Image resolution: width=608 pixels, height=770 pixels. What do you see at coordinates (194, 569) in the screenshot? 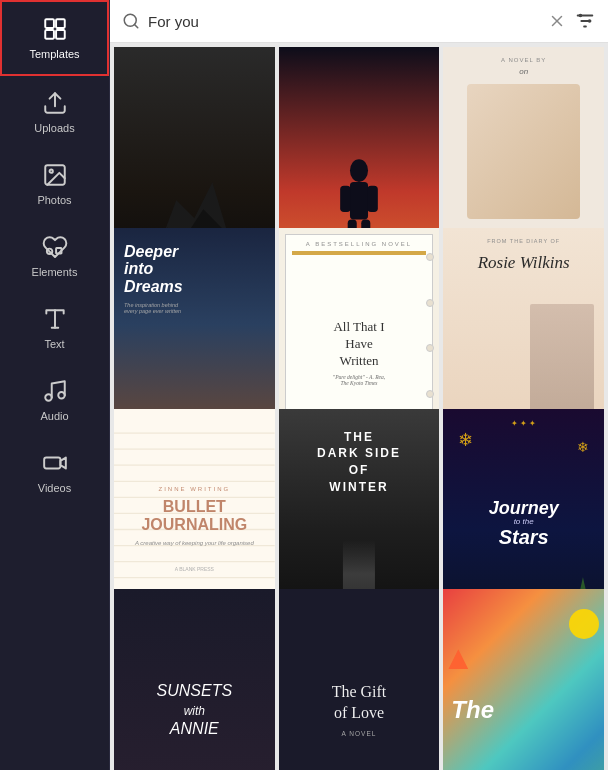
I see `card-footer: A BLANK PRESS` at bounding box center [194, 569].